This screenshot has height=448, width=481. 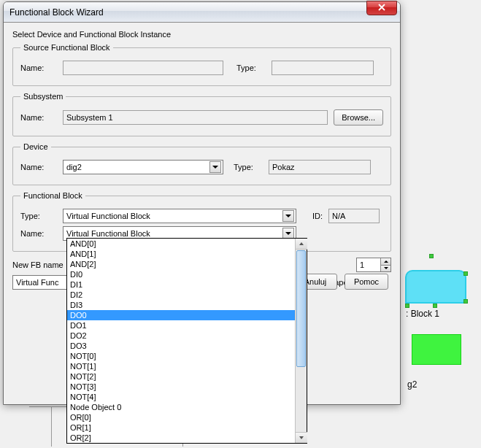 I want to click on dropdown-option: AND[1], so click(x=181, y=254).